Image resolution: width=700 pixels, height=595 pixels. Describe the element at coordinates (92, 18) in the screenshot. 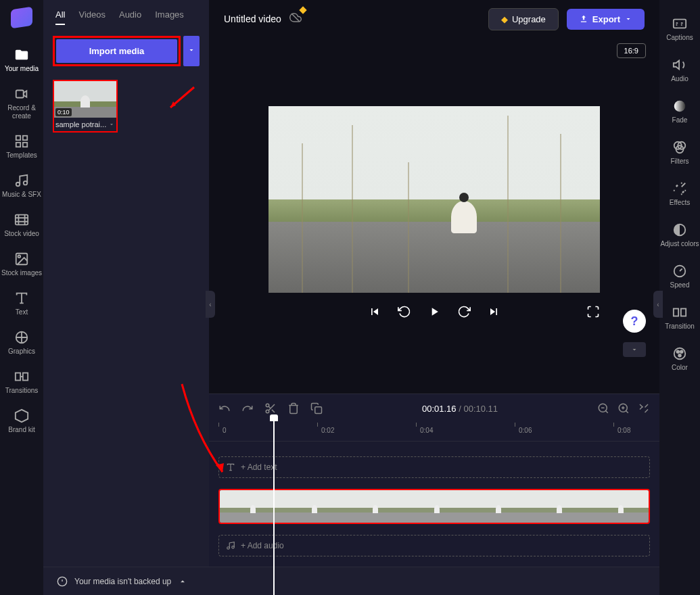

I see `tab-videos: Videos` at that location.